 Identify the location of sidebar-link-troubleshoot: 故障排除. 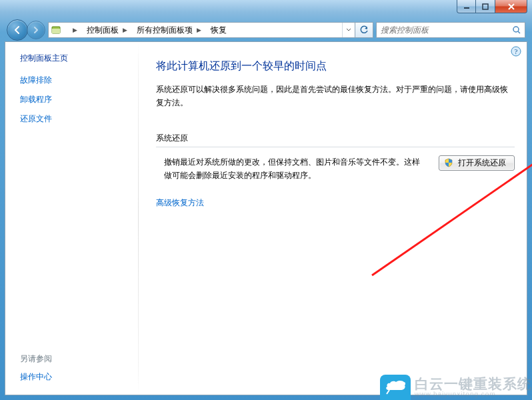
(75, 80).